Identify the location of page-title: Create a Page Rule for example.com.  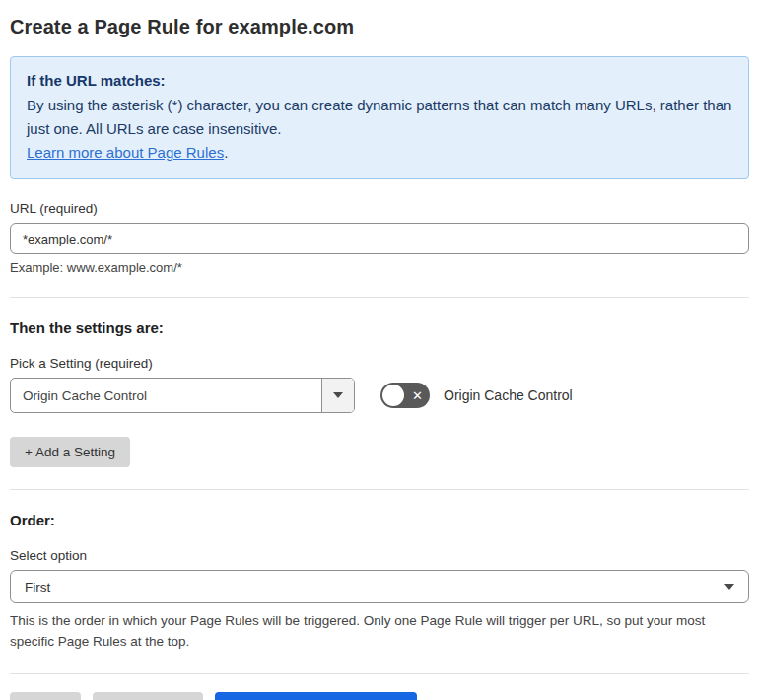
(380, 28).